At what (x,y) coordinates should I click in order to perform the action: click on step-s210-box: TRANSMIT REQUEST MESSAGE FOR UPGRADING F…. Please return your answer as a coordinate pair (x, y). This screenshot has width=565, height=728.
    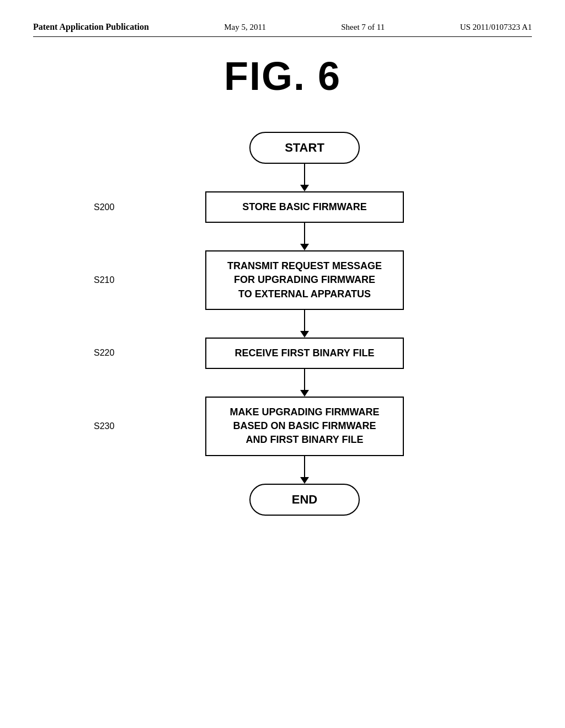
    Looking at the image, I should click on (305, 280).